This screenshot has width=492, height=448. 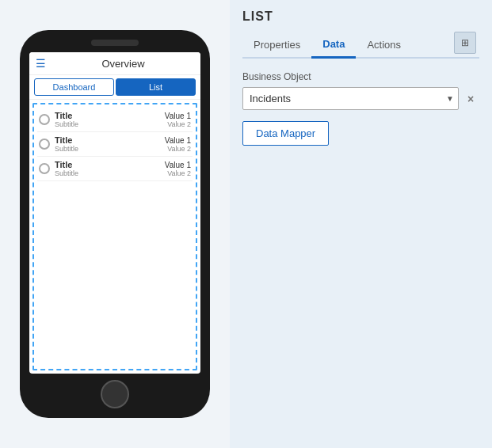 What do you see at coordinates (361, 17) in the screenshot?
I see `panel-title: LIST` at bounding box center [361, 17].